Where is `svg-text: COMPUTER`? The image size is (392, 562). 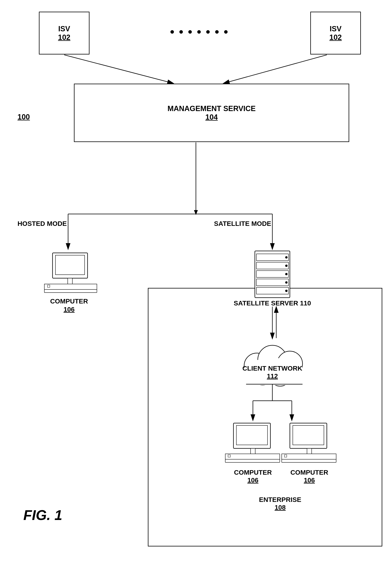 svg-text: COMPUTER is located at coordinates (69, 301).